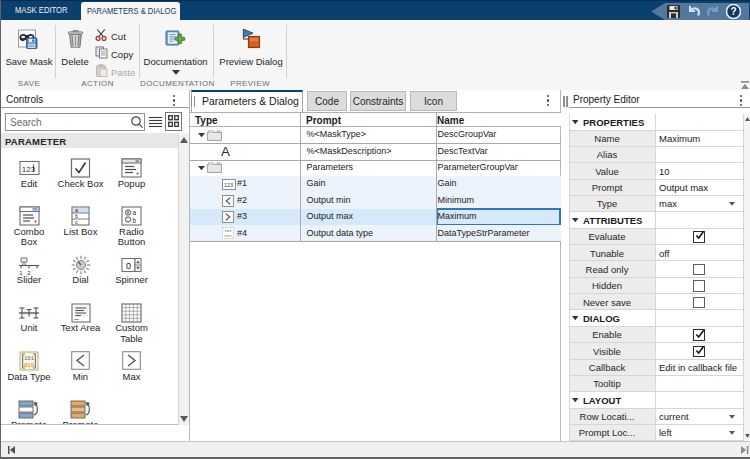  Describe the element at coordinates (229, 232) in the screenshot. I see `svg-text: 101` at that location.